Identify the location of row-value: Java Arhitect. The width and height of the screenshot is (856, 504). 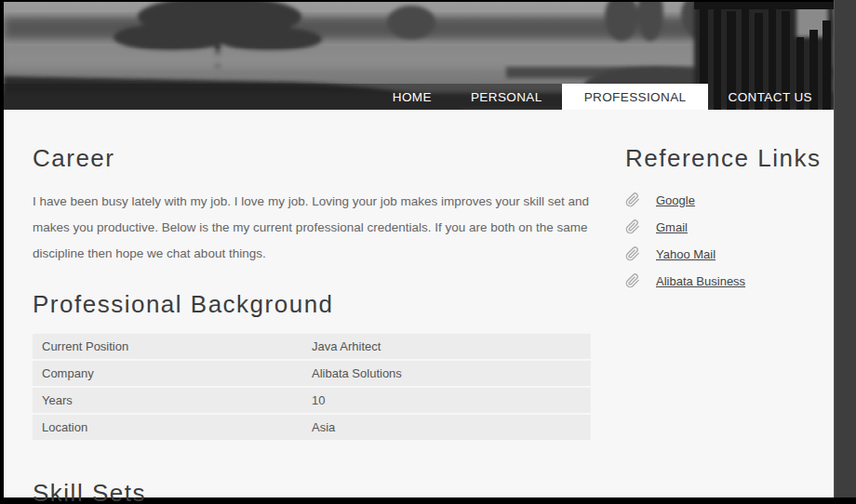
(451, 346).